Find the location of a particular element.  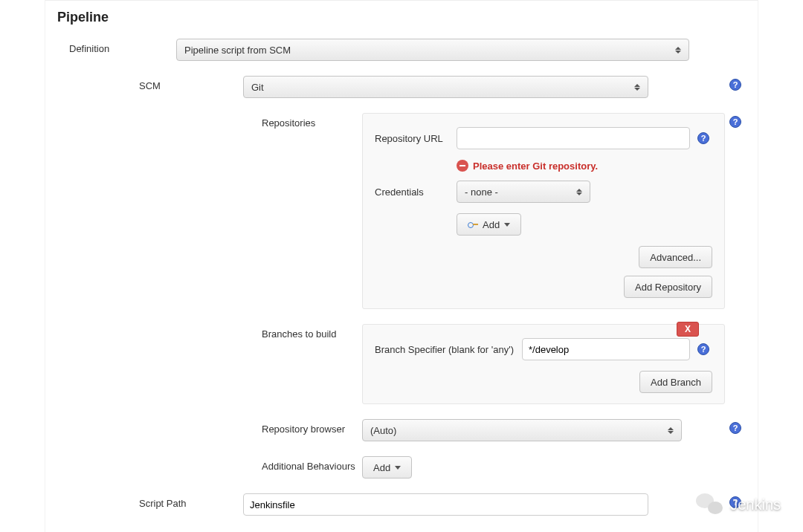

add-repository-label: Add Repository is located at coordinates (668, 287).